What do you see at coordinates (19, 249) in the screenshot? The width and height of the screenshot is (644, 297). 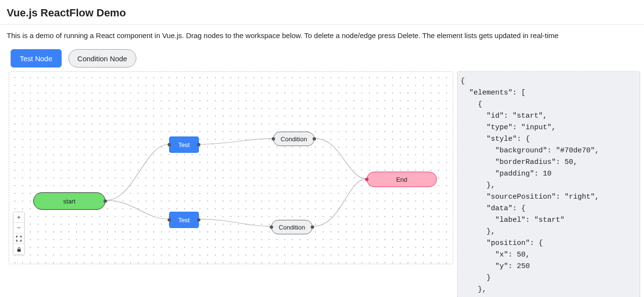 I see `lock-button` at bounding box center [19, 249].